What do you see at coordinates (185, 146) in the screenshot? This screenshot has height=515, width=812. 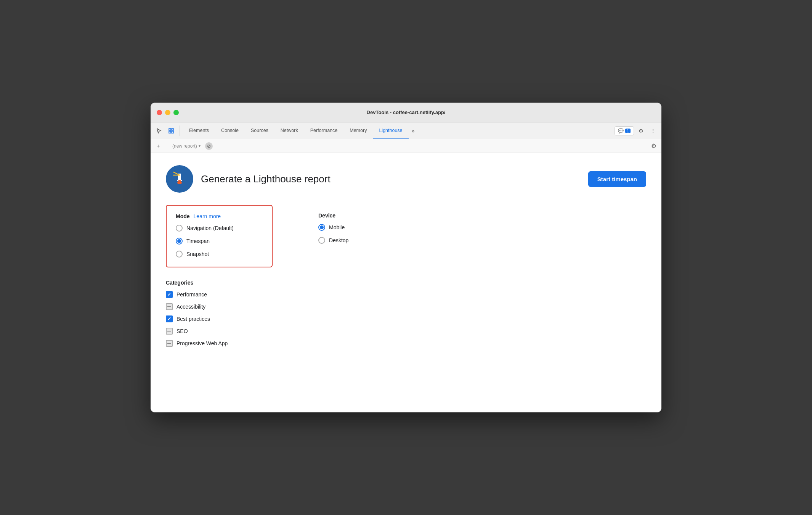 I see `report-name: (new report)` at bounding box center [185, 146].